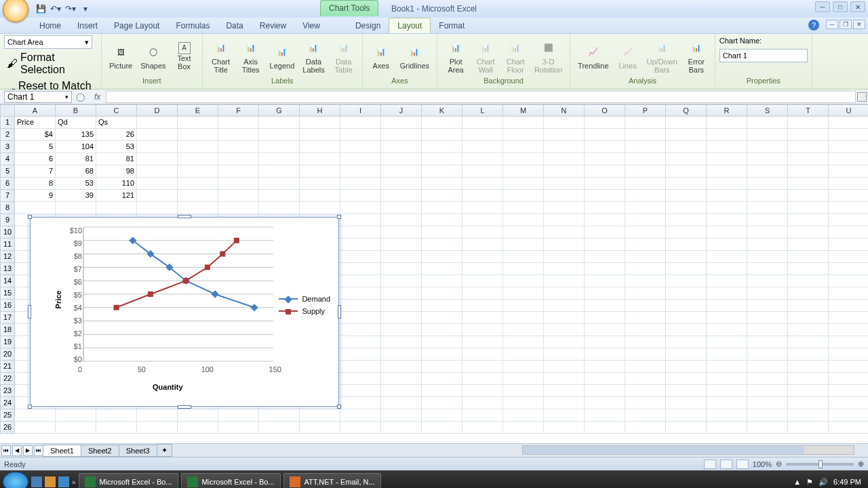 The image size is (868, 488). I want to click on formula-input, so click(481, 97).